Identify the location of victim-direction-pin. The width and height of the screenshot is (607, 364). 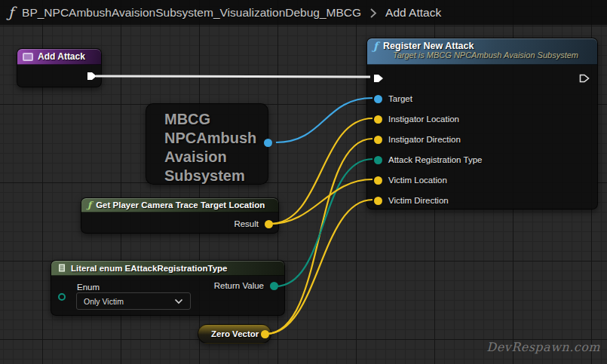
(379, 200).